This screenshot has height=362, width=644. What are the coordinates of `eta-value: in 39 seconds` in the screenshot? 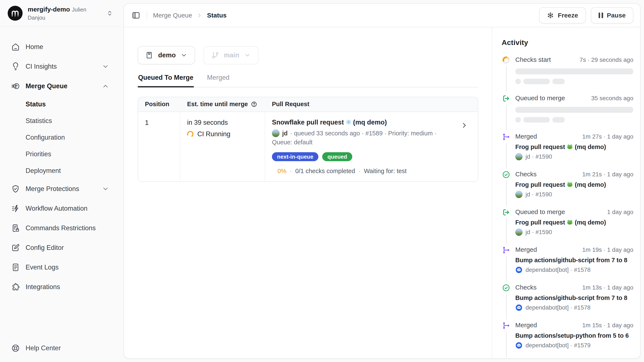 It's located at (222, 123).